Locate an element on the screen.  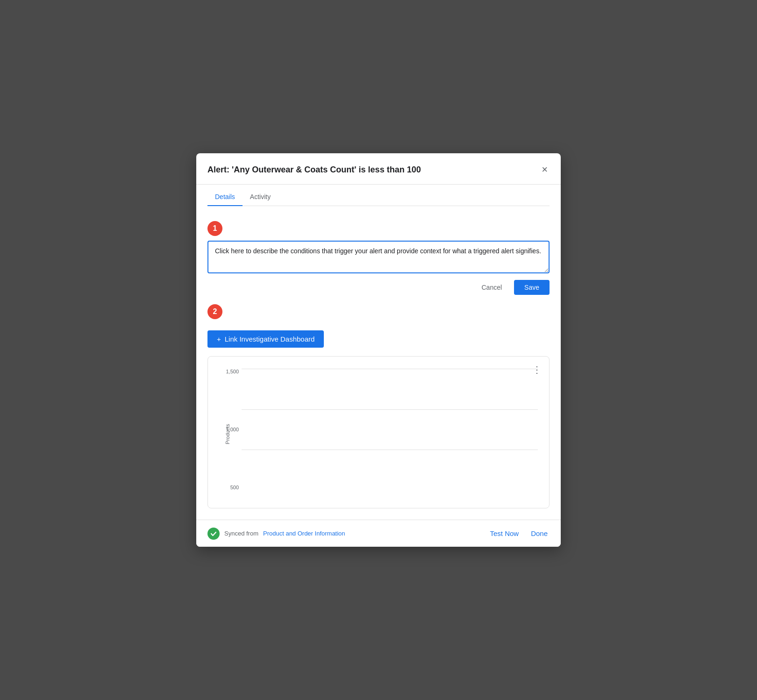
tab-activity: Activity is located at coordinates (260, 197).